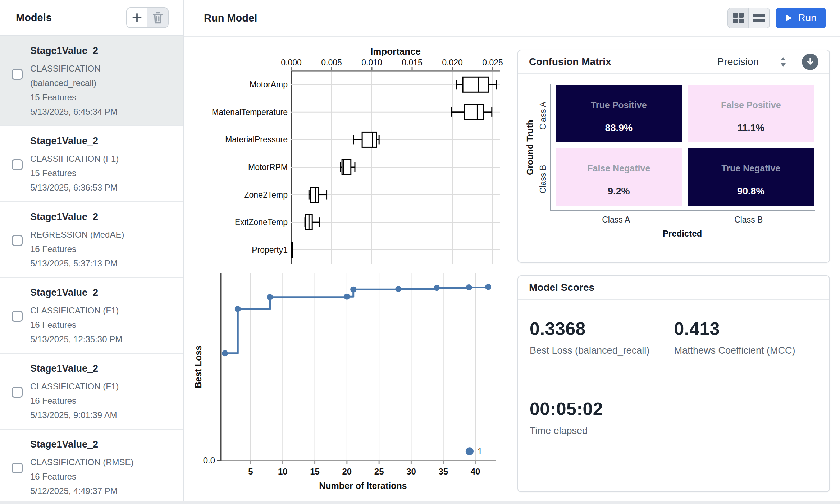 The image size is (840, 504). What do you see at coordinates (347, 472) in the screenshot?
I see `svg-text: 20` at bounding box center [347, 472].